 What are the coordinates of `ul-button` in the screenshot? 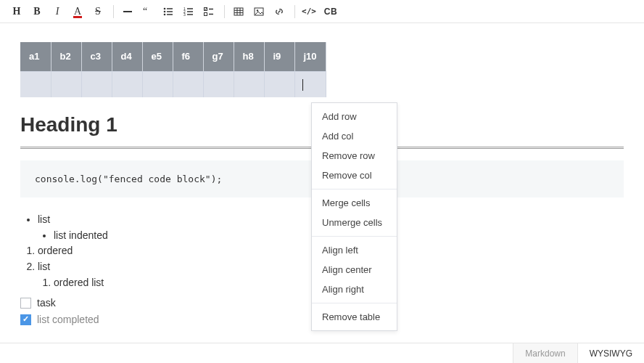 It's located at (168, 12).